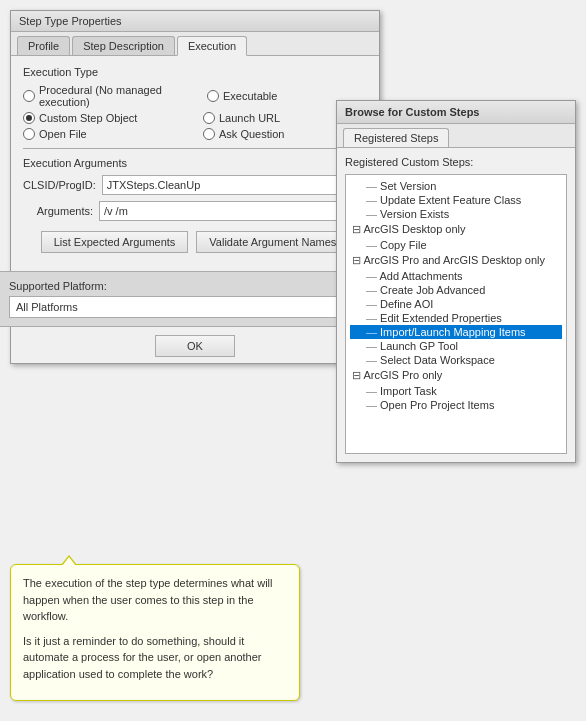 This screenshot has height=721, width=586. Describe the element at coordinates (456, 214) in the screenshot. I see `list-item: Version Exists` at that location.